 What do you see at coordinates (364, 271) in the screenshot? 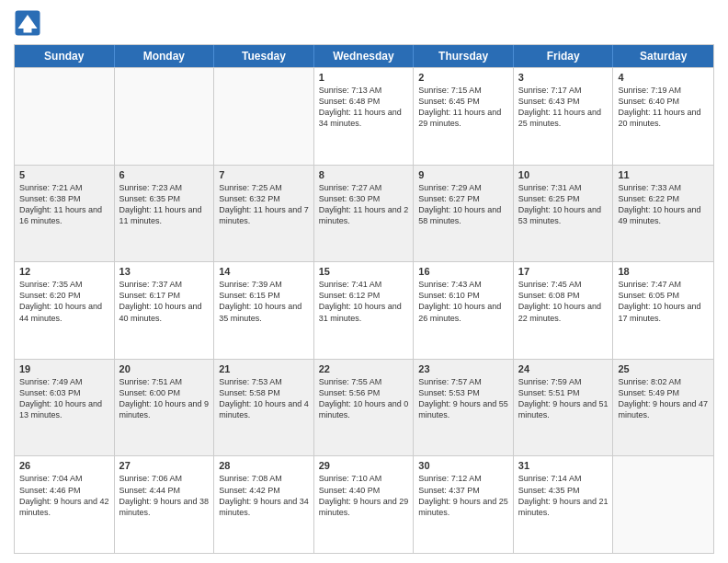
I see `day-number: 15` at bounding box center [364, 271].